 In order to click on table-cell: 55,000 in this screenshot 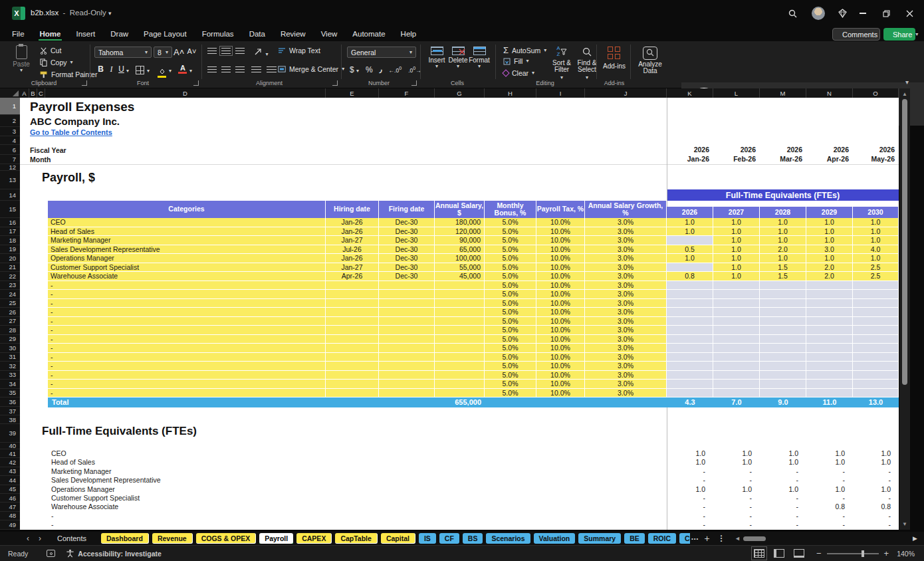, I will do `click(460, 268)`.